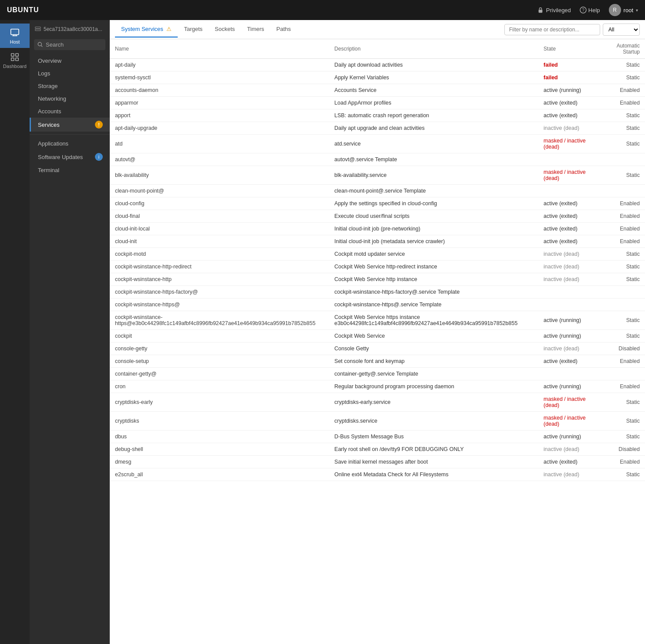  I want to click on cell-description: atd.service, so click(434, 144).